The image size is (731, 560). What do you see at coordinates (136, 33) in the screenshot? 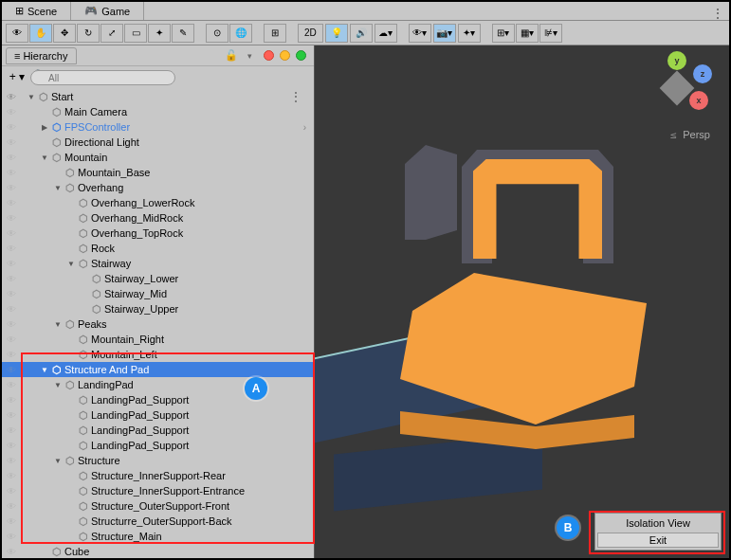
I see `rect-tool-button: ▭` at bounding box center [136, 33].